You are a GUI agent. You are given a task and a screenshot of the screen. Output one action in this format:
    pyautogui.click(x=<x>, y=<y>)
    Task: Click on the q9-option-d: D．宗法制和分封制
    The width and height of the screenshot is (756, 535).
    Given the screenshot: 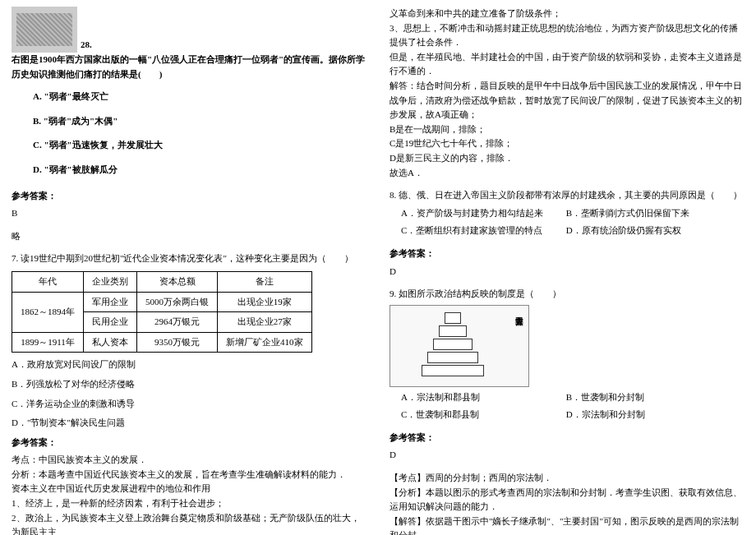 What is the action you would take?
    pyautogui.click(x=649, y=415)
    